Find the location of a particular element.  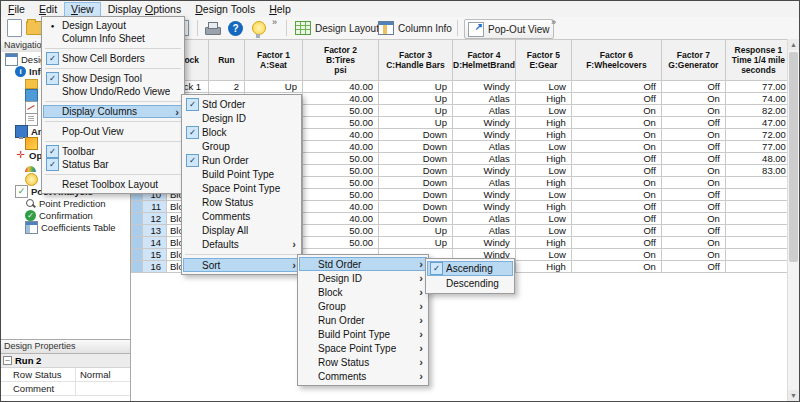

menu-item-design-layout: Design Layout is located at coordinates (113, 26).